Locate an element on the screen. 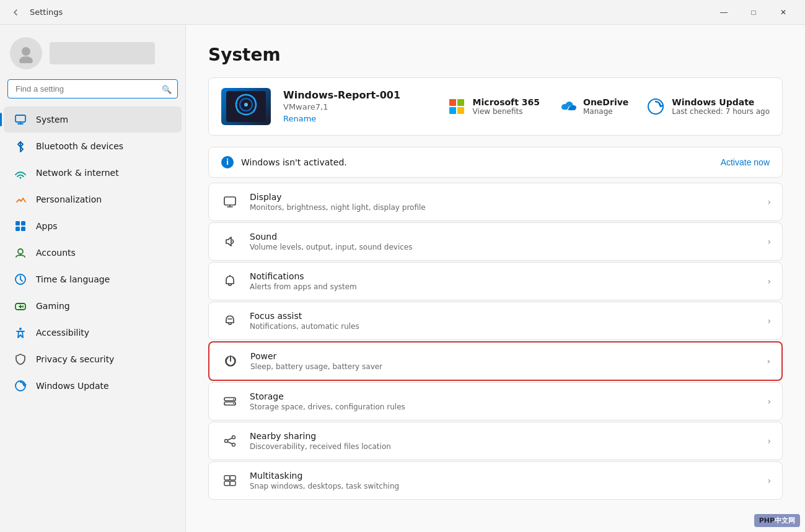 Image resolution: width=805 pixels, height=532 pixels. activate-now-button: Activate now is located at coordinates (745, 162).